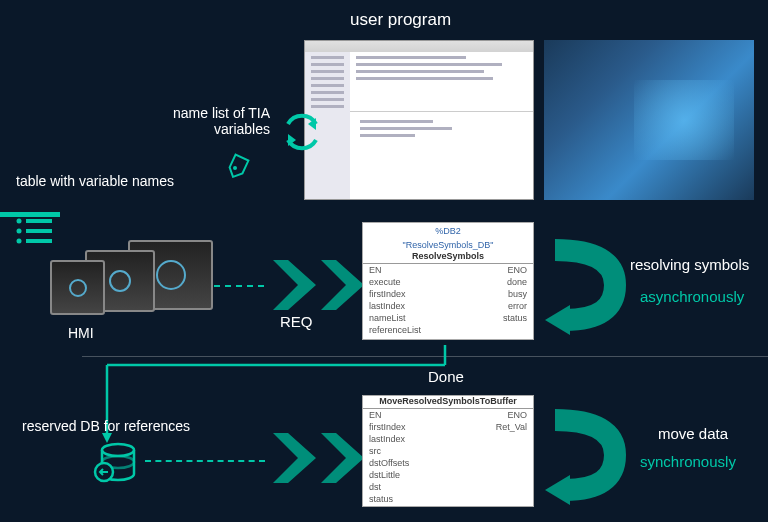 Image resolution: width=768 pixels, height=522 pixels. What do you see at coordinates (381, 499) in the screenshot?
I see `fb-param-left: status` at bounding box center [381, 499].